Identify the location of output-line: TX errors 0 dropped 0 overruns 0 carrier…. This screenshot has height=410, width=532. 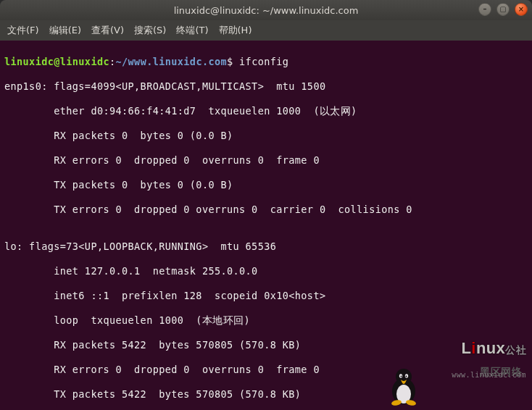
(266, 210).